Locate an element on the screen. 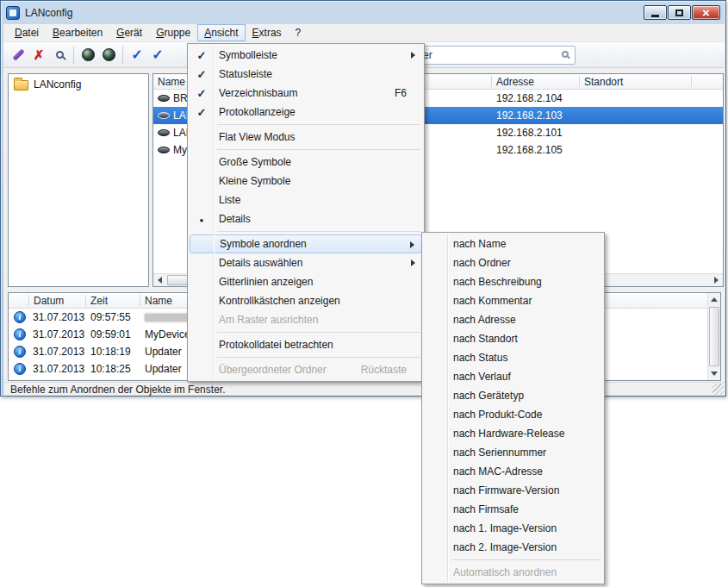 This screenshot has height=587, width=728. menu-item-label: Automatisch anordnen is located at coordinates (502, 572).